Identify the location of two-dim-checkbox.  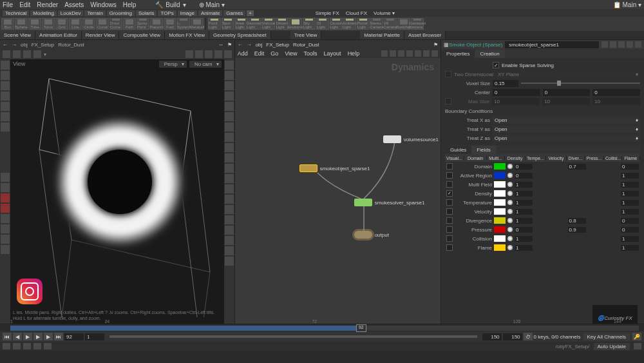
(448, 74).